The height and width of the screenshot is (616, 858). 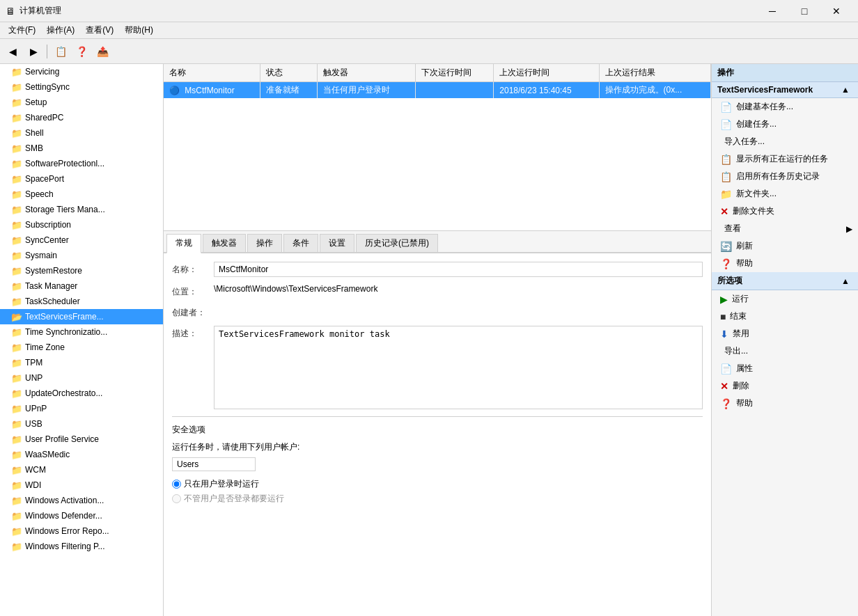 What do you see at coordinates (81, 347) in the screenshot?
I see `sidebar-item-timezone: 📁 Time Zone` at bounding box center [81, 347].